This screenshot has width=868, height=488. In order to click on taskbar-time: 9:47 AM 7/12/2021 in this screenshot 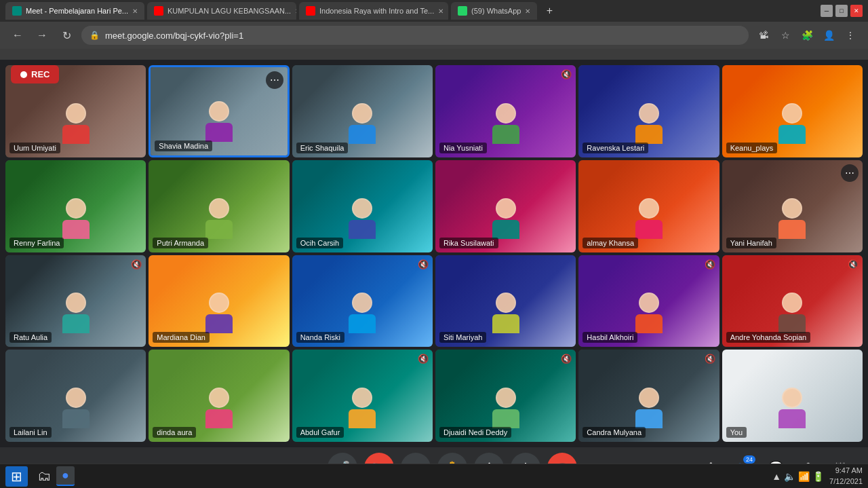, I will do `click(846, 476)`.